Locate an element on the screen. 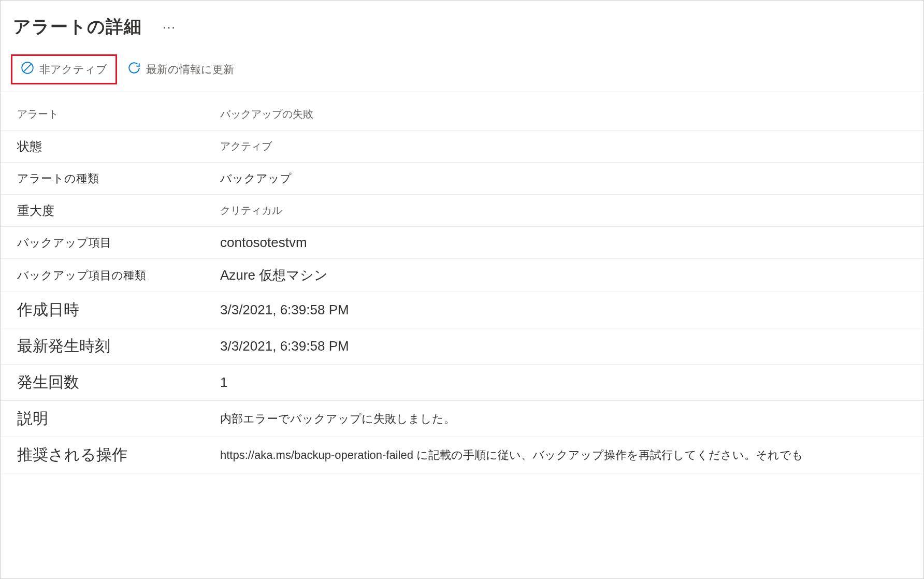 The width and height of the screenshot is (924, 579). value-created: 3/3/2021, 6:39:58 PM is located at coordinates (285, 310).